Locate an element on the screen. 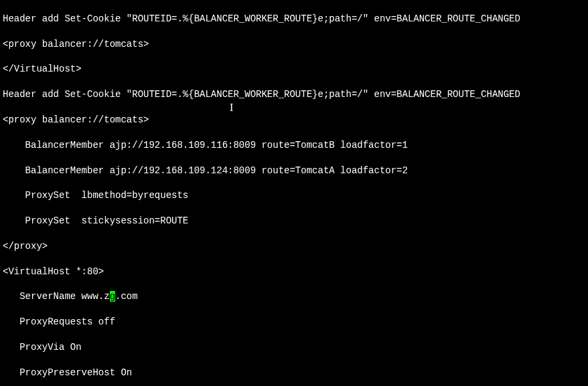 This screenshot has width=588, height=386. line-text-post: .com is located at coordinates (127, 296).